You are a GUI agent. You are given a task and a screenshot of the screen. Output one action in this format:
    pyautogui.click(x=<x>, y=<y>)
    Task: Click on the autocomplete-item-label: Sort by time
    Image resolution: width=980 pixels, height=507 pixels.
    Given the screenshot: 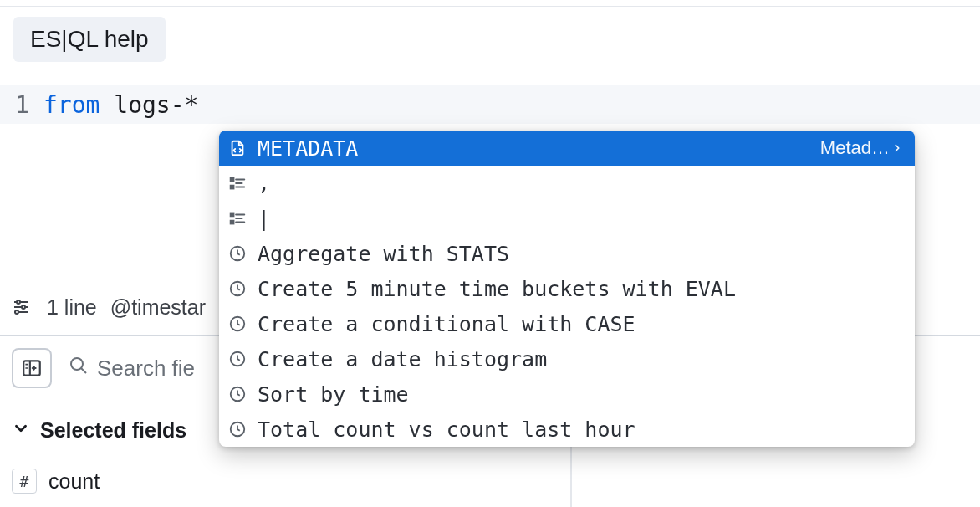 What is the action you would take?
    pyautogui.click(x=580, y=395)
    